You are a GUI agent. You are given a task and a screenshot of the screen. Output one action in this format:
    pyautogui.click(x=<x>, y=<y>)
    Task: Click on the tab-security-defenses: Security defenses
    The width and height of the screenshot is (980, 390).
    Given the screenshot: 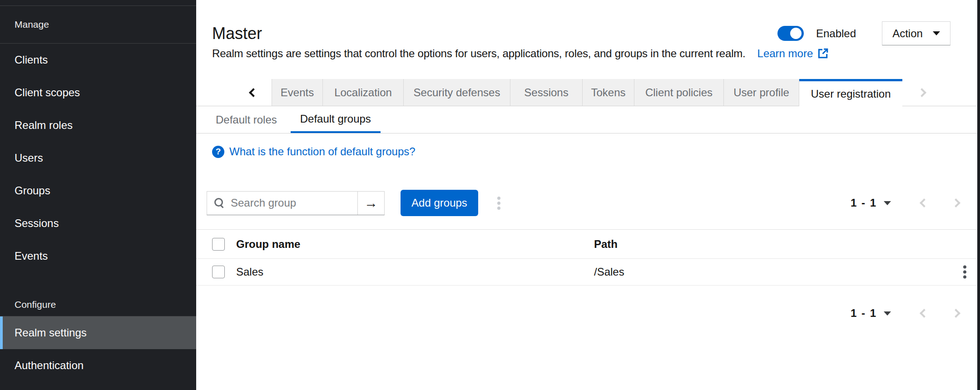 What is the action you would take?
    pyautogui.click(x=457, y=93)
    